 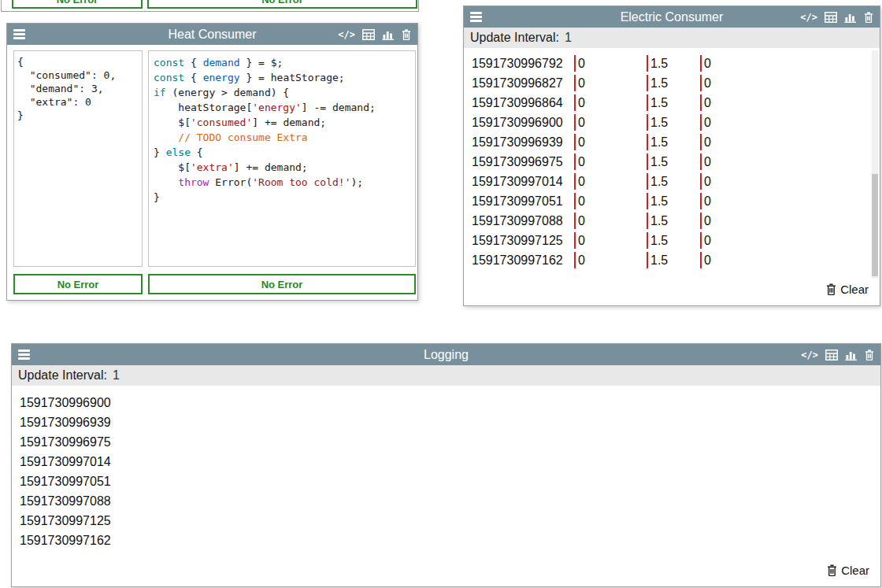 I want to click on log-entry: 1591730997125, so click(x=446, y=521).